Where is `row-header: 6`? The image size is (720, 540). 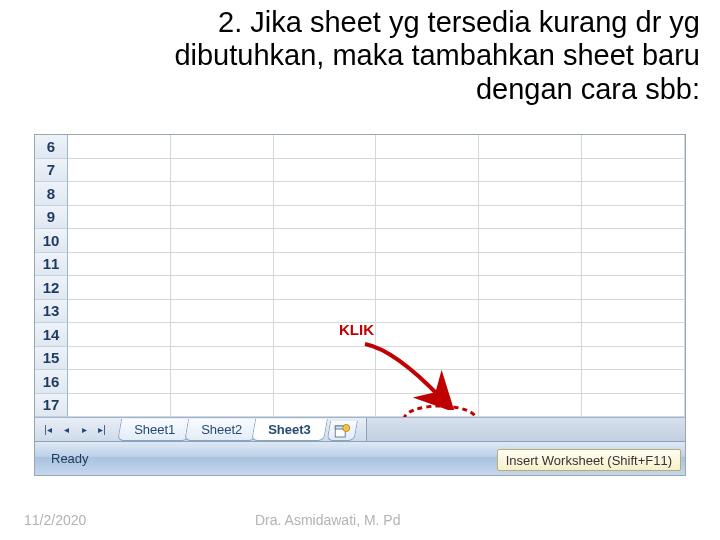 row-header: 6 is located at coordinates (52, 147).